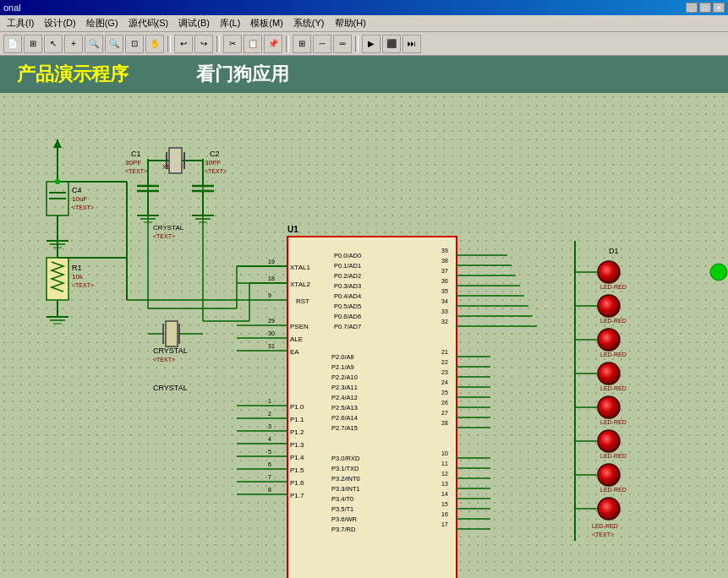 The width and height of the screenshot is (728, 578). What do you see at coordinates (343, 529) in the screenshot?
I see `svg-text: P3.7/RD` at bounding box center [343, 529].